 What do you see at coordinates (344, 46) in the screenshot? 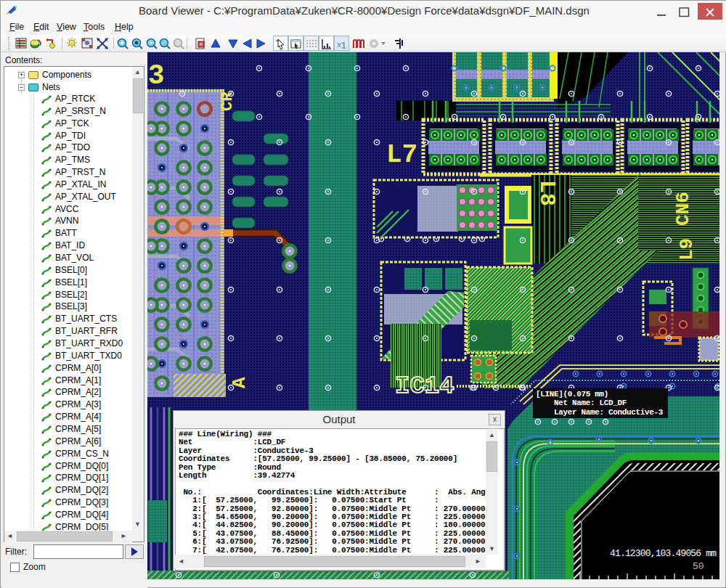
I see `svg-text: 1` at bounding box center [344, 46].